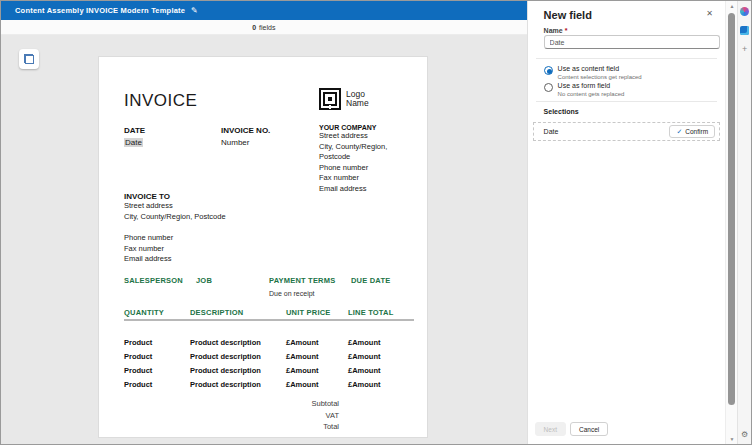  What do you see at coordinates (289, 416) in the screenshot?
I see `vat-label: VAT` at bounding box center [289, 416].